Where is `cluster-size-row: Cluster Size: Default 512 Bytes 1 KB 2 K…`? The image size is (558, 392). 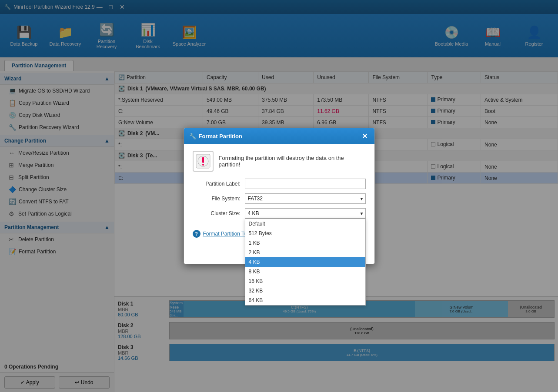 cluster-size-row: Cluster Size: Default 512 Bytes 1 KB 2 K… is located at coordinates (279, 213).